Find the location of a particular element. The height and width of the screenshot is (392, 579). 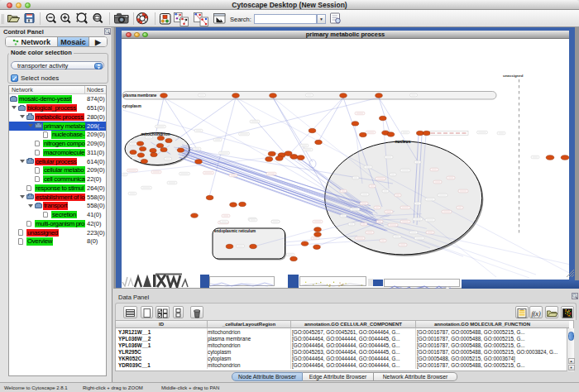

svg-text: f(x) is located at coordinates (536, 314).